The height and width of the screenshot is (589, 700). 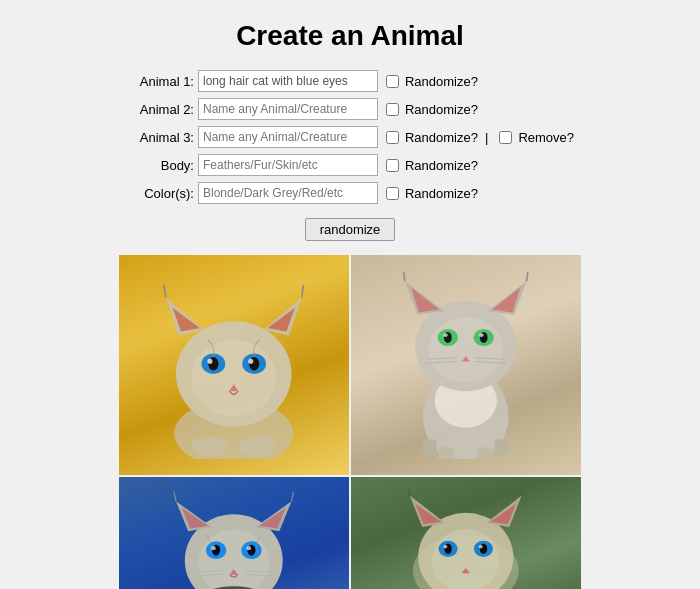 I want to click on colors-row: Color(s): Randomize?, so click(x=350, y=193).